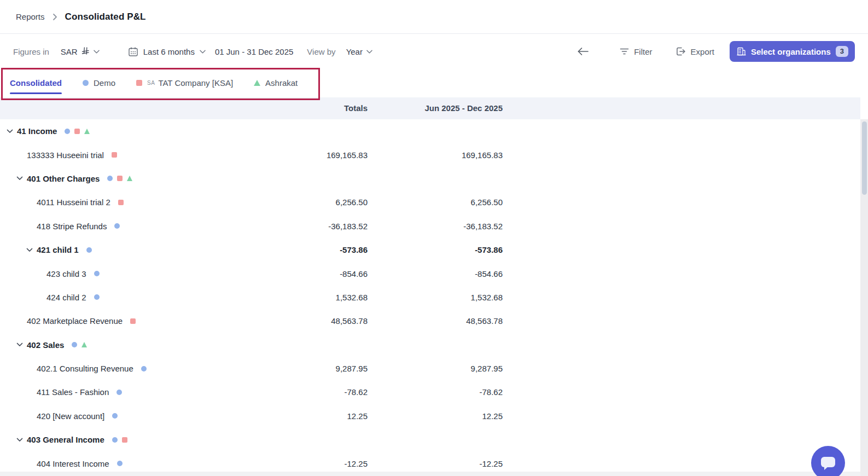  Describe the element at coordinates (442, 464) in the screenshot. I see `period-value: -12.25` at that location.